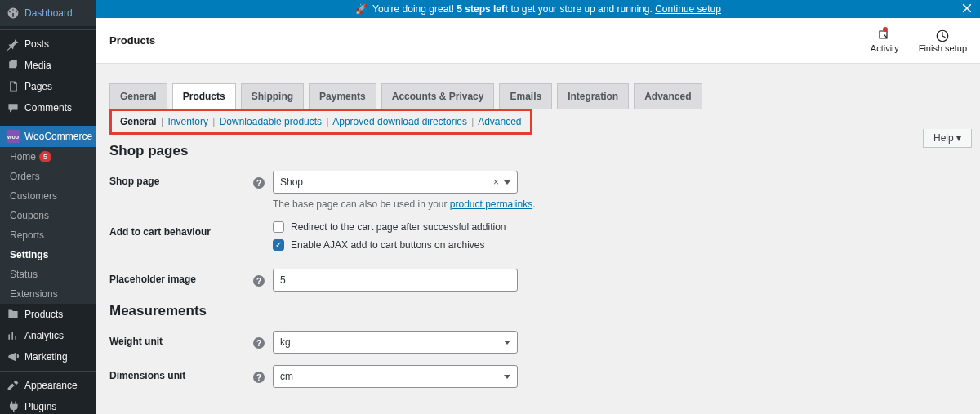 Image resolution: width=980 pixels, height=414 pixels. Describe the element at coordinates (34, 294) in the screenshot. I see `subitem-label: Extensions` at that location.